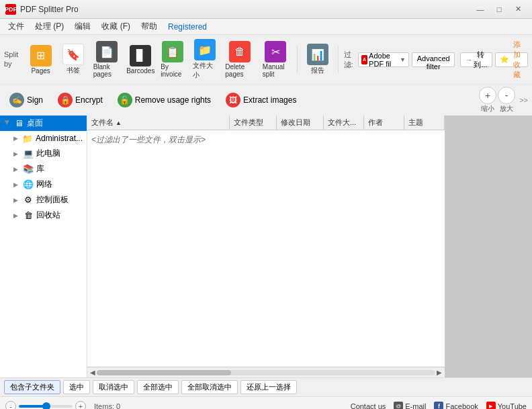 This screenshot has width=532, height=409. Describe the element at coordinates (32, 406) in the screenshot. I see `zoom-slider-fill` at that location.